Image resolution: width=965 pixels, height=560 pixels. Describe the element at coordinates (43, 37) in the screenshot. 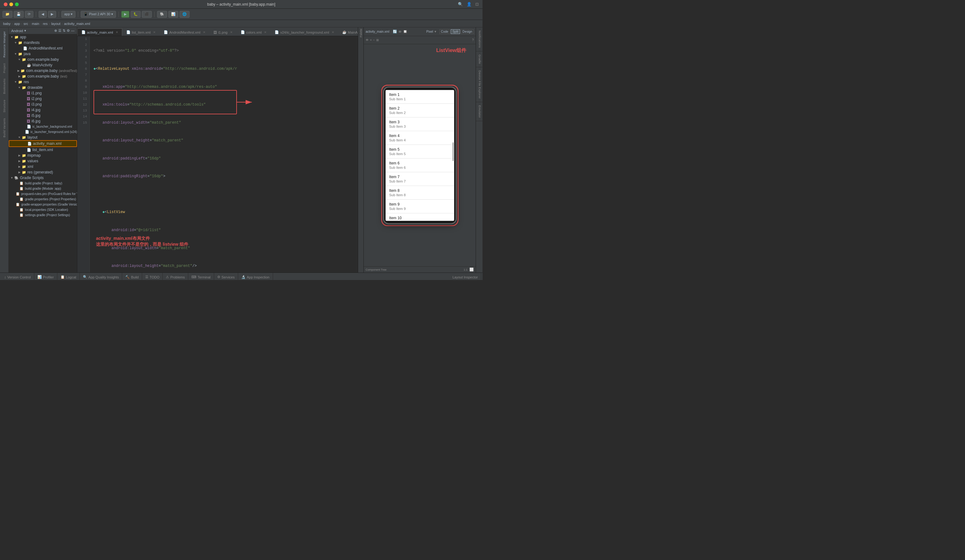

I see `tree-item-app: ▼ 📁 app` at that location.